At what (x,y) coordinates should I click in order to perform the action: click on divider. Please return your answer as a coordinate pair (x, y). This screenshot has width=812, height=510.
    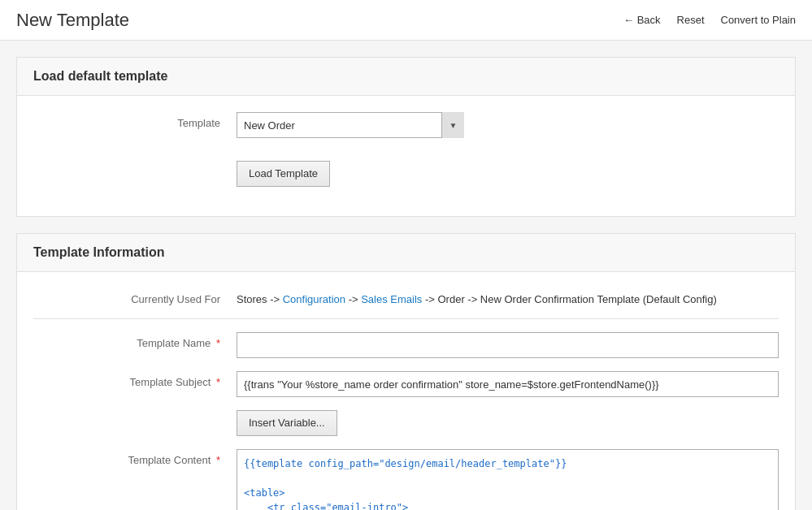
    Looking at the image, I should click on (406, 318).